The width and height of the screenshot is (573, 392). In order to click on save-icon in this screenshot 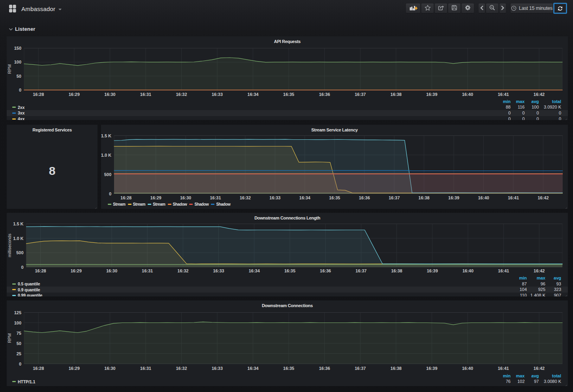, I will do `click(454, 8)`.